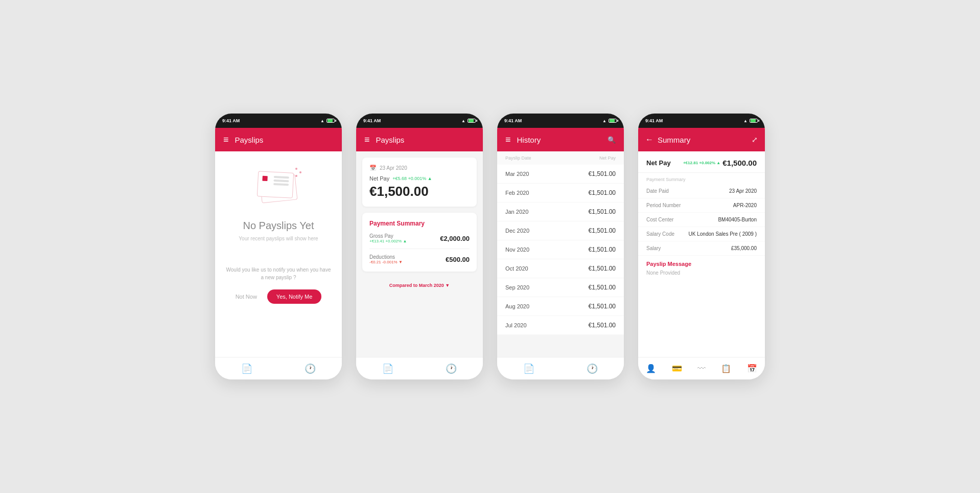 This screenshot has height=493, width=980. What do you see at coordinates (592, 369) in the screenshot?
I see `history-footer-icon-3: 🕐` at bounding box center [592, 369].